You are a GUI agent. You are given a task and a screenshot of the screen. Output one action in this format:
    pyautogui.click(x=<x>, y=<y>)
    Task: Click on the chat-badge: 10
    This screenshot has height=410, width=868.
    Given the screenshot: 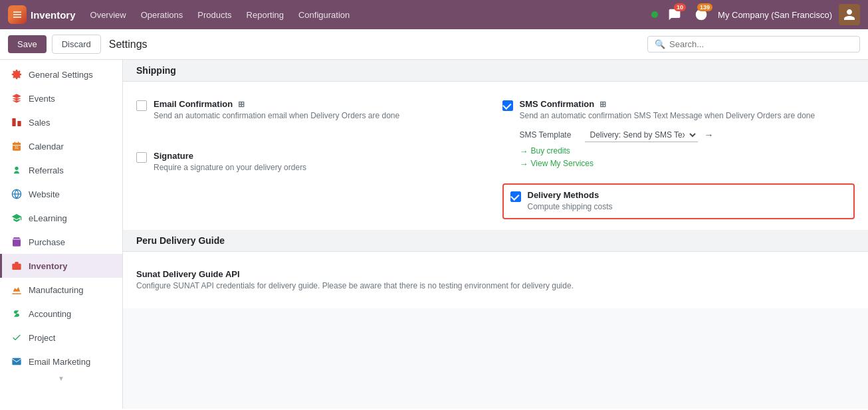 What is the action you would take?
    pyautogui.click(x=680, y=7)
    